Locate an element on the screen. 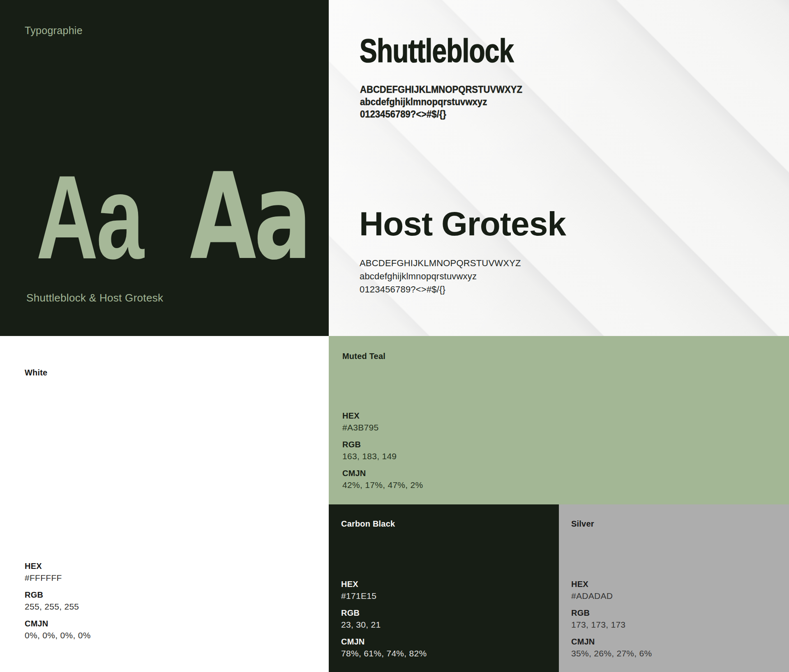 The width and height of the screenshot is (789, 672). cmjn-value: 0%, 0%, 0%, 0% is located at coordinates (58, 635).